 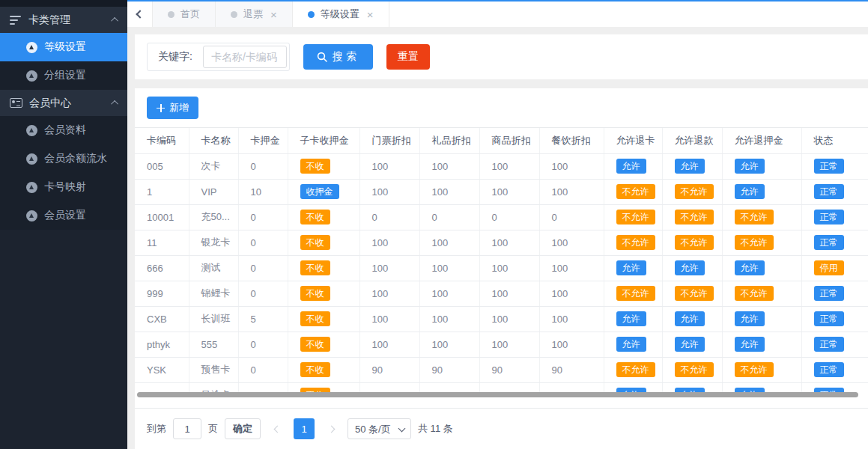 What do you see at coordinates (342, 14) in the screenshot?
I see `tab-level-settings: 等级设置` at bounding box center [342, 14].